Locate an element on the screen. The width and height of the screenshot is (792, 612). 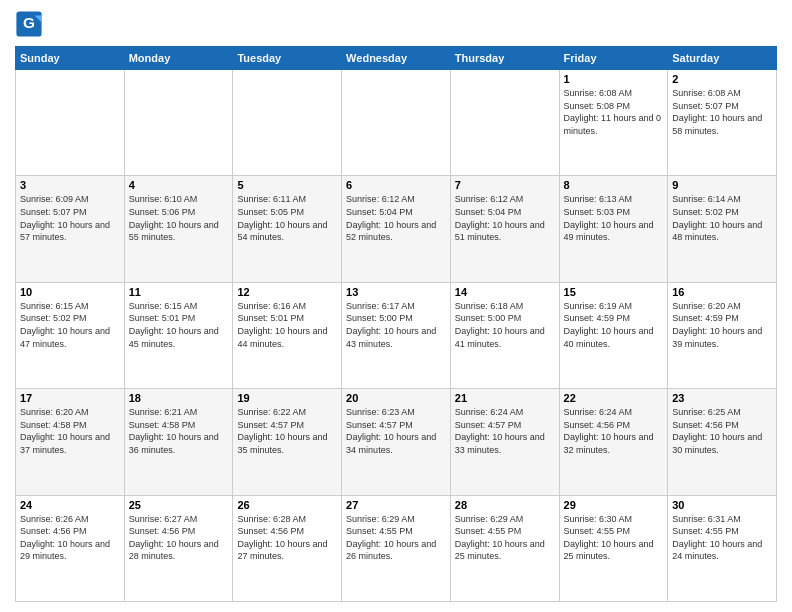
day-number: 18 is located at coordinates (179, 398).